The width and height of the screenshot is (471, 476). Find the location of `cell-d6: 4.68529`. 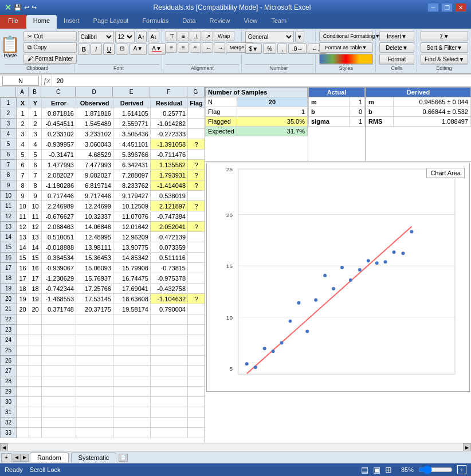

cell-d6: 4.68529 is located at coordinates (95, 155).